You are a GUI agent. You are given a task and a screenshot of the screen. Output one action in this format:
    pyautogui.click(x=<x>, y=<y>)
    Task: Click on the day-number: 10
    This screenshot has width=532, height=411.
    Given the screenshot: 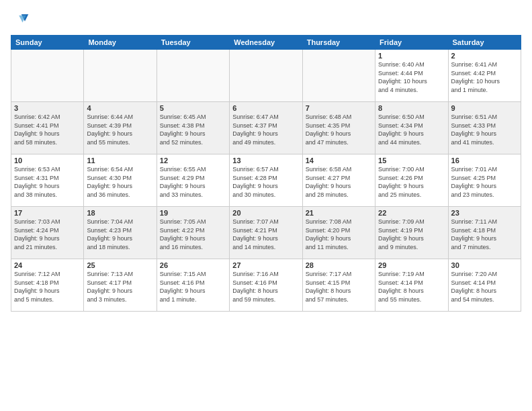 What is the action you would take?
    pyautogui.click(x=47, y=161)
    